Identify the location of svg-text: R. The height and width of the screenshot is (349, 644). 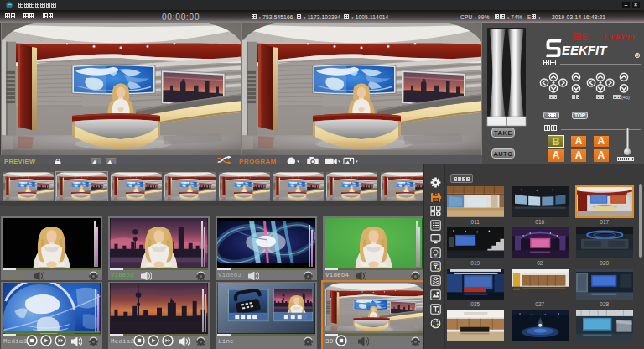
(637, 55).